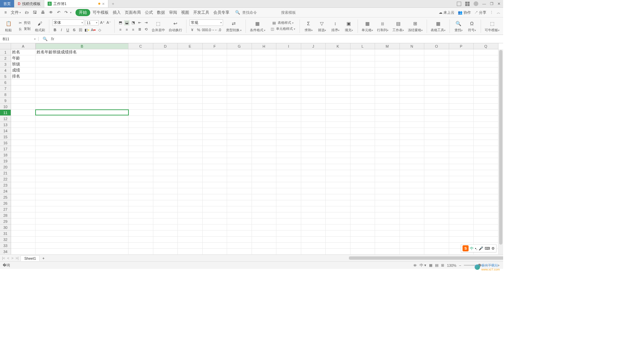 The width and height of the screenshot is (644, 349). What do you see at coordinates (140, 23) in the screenshot?
I see `indent-dec-icon: ⇤` at bounding box center [140, 23].